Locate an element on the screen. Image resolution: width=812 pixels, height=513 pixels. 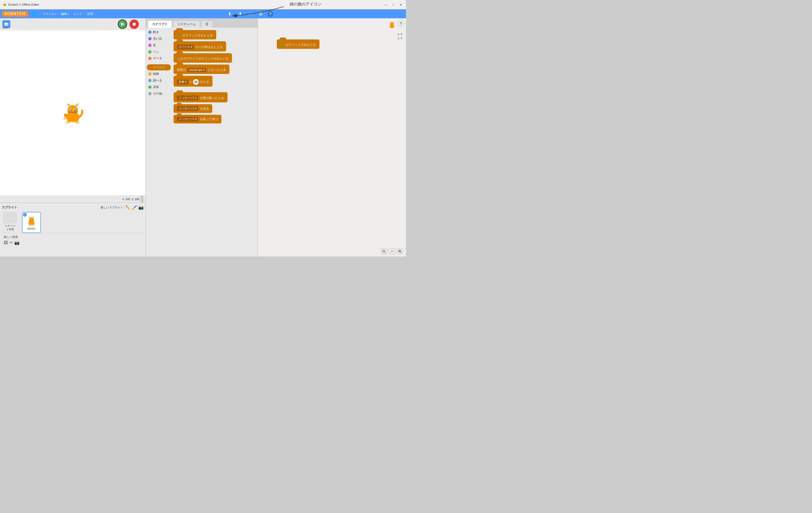
camera-sprite-button: 📷 is located at coordinates (141, 207).